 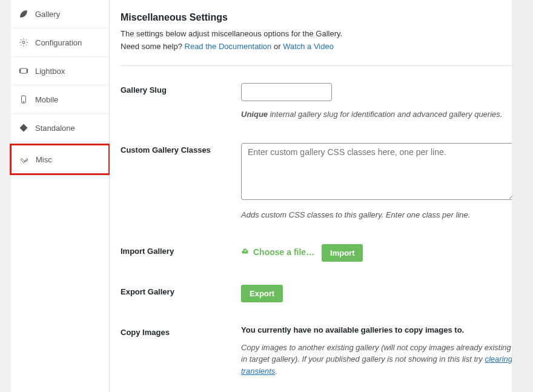 What do you see at coordinates (180, 250) in the screenshot?
I see `field-label: Import Gallery` at bounding box center [180, 250].